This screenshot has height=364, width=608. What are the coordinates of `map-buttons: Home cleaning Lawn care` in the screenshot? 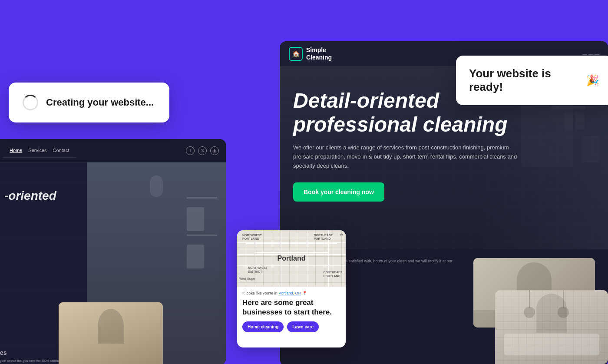 It's located at (291, 327).